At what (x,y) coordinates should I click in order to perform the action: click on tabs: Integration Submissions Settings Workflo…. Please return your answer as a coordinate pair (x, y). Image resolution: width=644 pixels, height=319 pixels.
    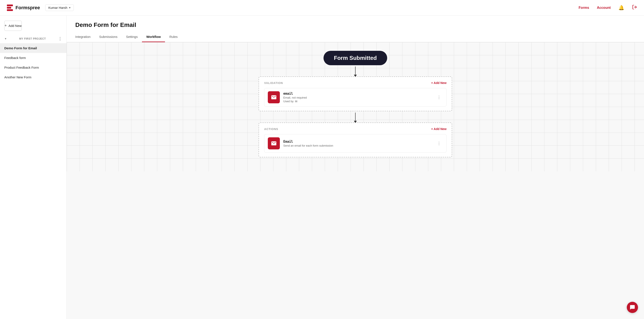
    Looking at the image, I should click on (356, 38).